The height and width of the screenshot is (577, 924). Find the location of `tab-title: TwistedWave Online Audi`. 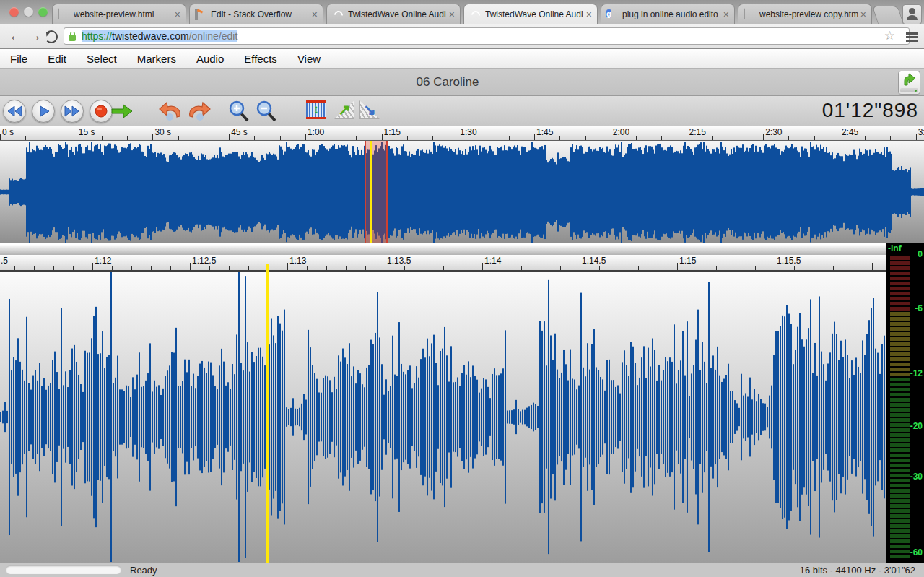

tab-title: TwistedWave Online Audi is located at coordinates (397, 14).